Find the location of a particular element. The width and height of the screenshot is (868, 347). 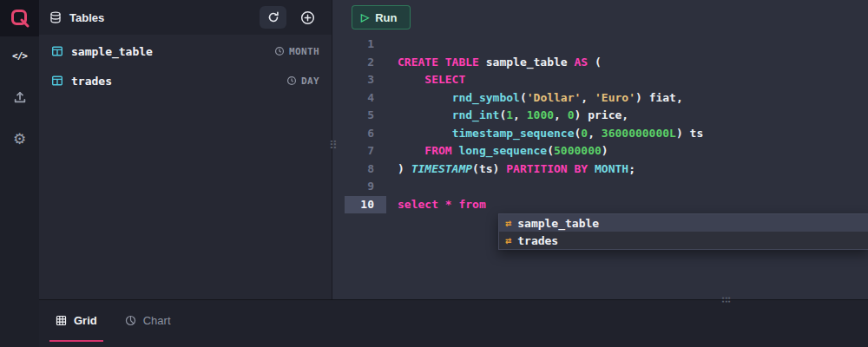

tables-panel-header: Tables is located at coordinates (186, 17).